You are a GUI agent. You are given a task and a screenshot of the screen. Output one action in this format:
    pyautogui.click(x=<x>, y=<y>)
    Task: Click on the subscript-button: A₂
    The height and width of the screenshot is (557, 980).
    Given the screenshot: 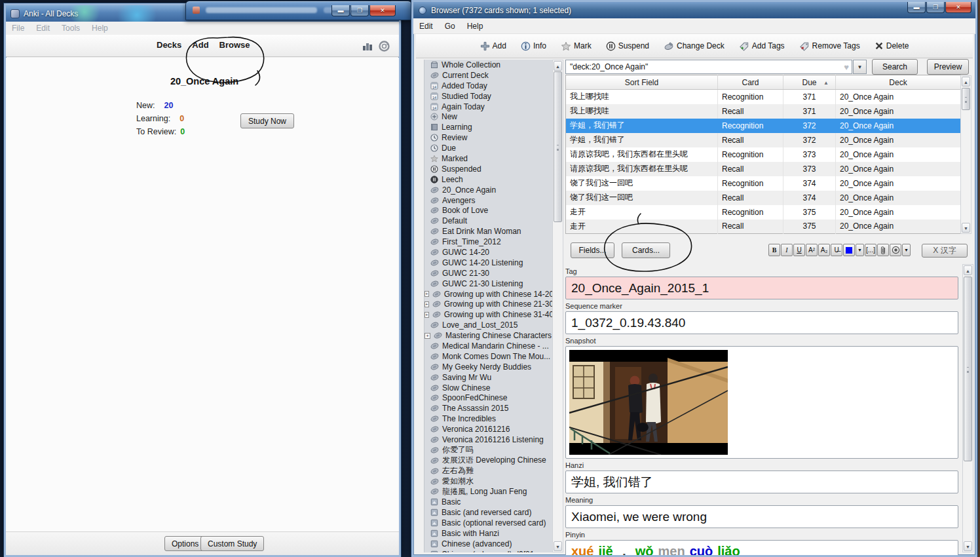 What is the action you would take?
    pyautogui.click(x=824, y=250)
    